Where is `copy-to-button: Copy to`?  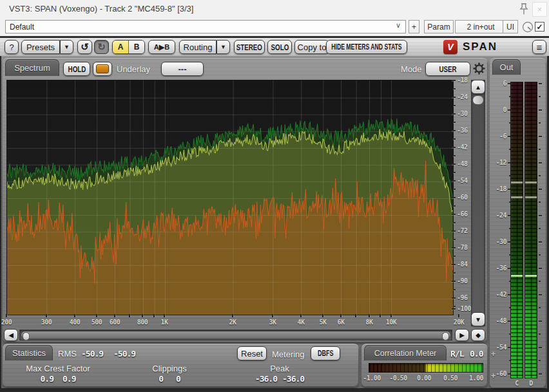
copy-to-button: Copy to is located at coordinates (312, 47).